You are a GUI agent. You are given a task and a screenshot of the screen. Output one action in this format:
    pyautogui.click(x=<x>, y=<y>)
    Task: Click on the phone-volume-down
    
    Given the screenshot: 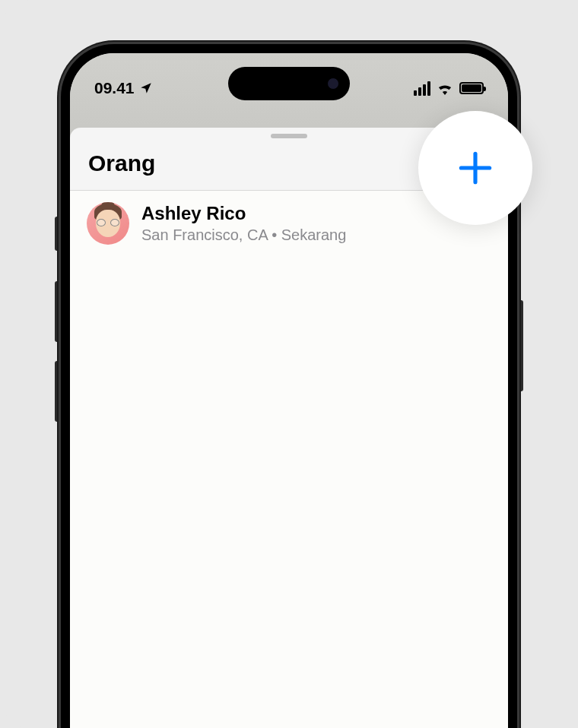 What is the action you would take?
    pyautogui.click(x=57, y=391)
    